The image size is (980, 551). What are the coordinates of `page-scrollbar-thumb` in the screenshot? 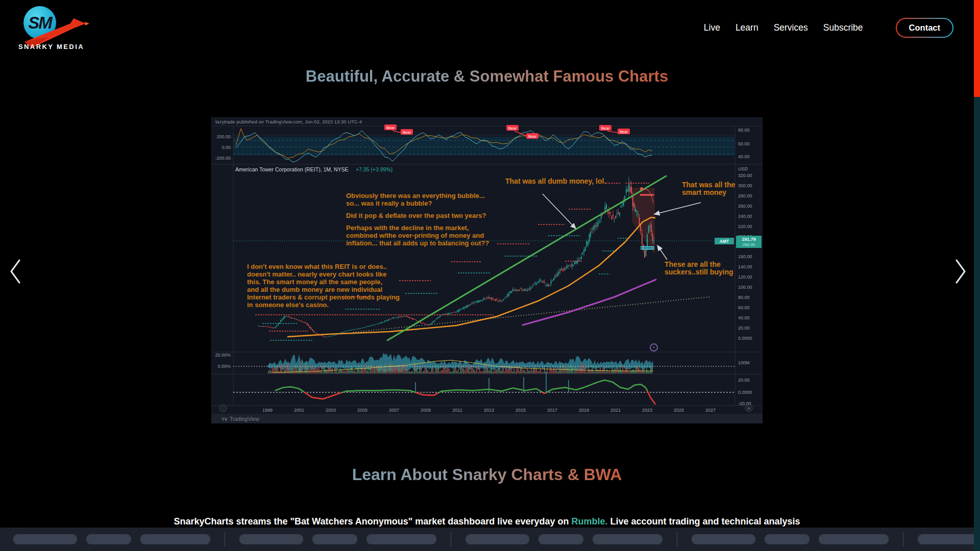 It's located at (977, 48).